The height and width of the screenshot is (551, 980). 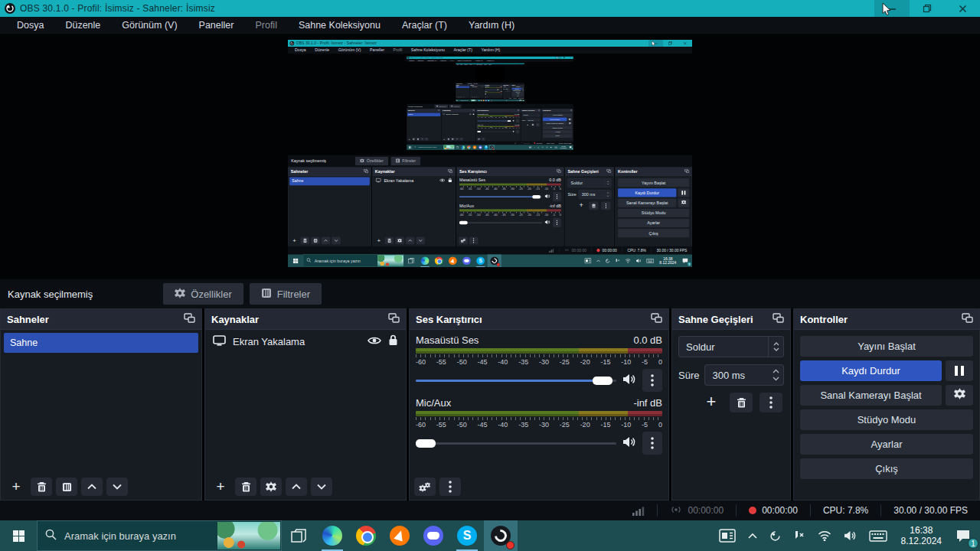 I want to click on action-center-button: 1, so click(x=963, y=536).